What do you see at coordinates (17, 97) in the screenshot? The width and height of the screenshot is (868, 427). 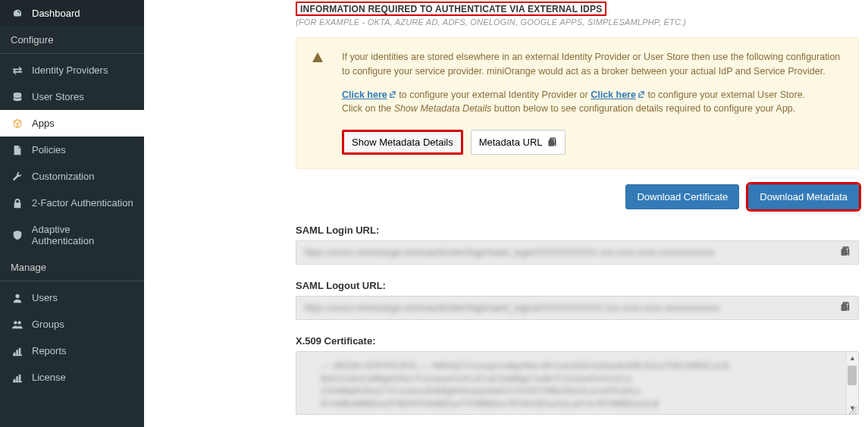 I see `database-icon` at bounding box center [17, 97].